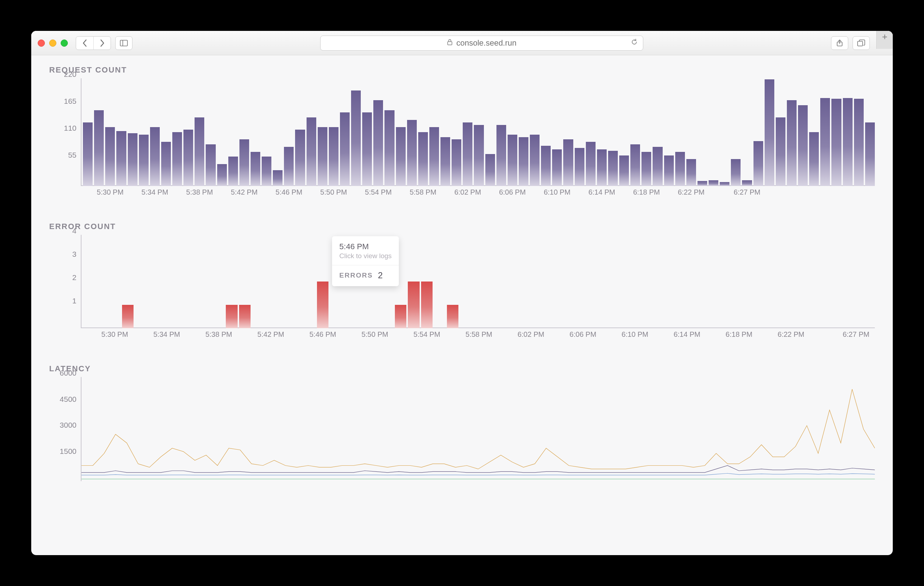 The height and width of the screenshot is (586, 924). I want to click on zoom-window-button, so click(64, 43).